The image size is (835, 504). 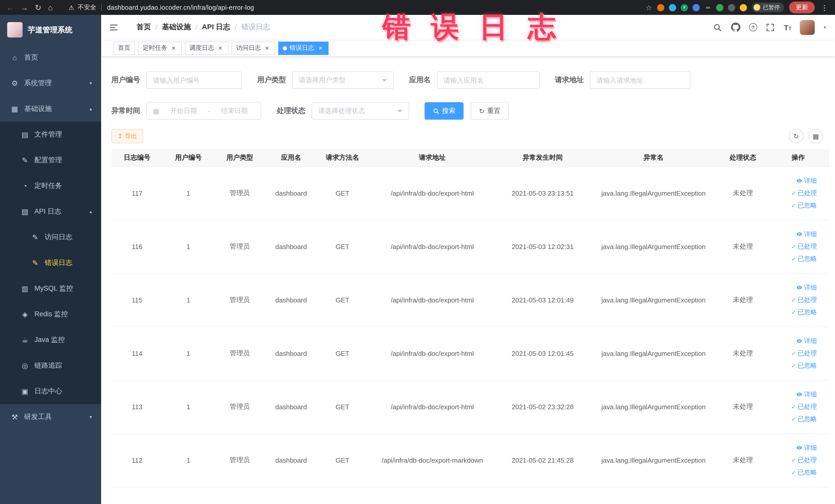 I want to click on sidebar-item: ▣ 日志中心, so click(x=50, y=391).